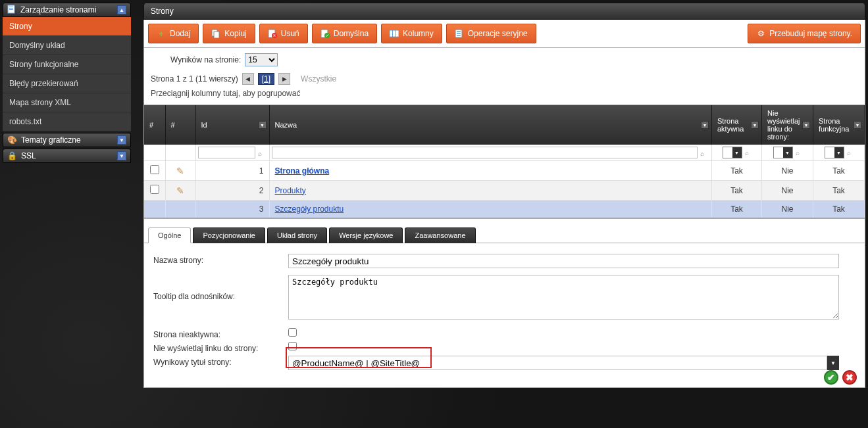 The image size is (868, 428). Describe the element at coordinates (284, 34) in the screenshot. I see `delete-button: Usuń` at that location.